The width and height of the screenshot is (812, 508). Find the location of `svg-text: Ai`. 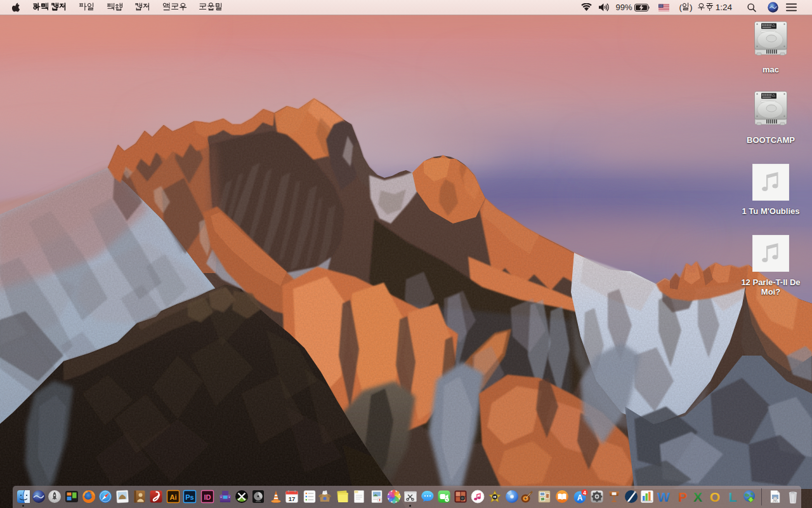

svg-text: Ai is located at coordinates (174, 497).